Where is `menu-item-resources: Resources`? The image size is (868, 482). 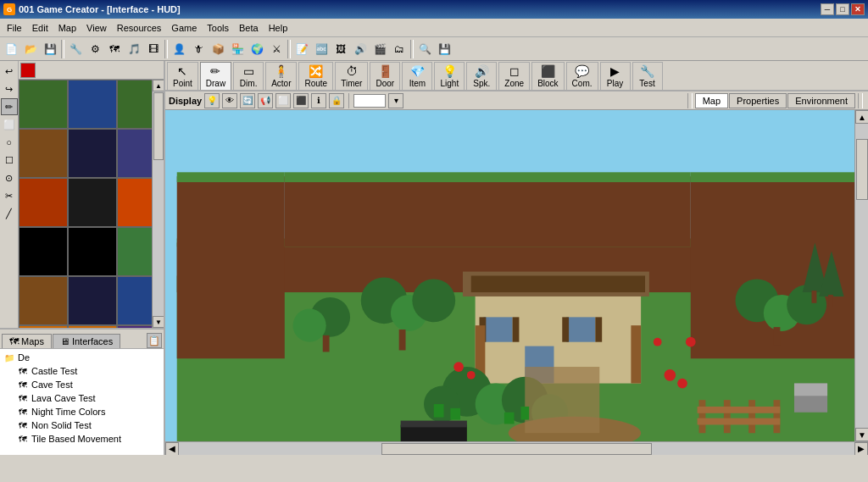
menu-item-resources: Resources is located at coordinates (139, 28).